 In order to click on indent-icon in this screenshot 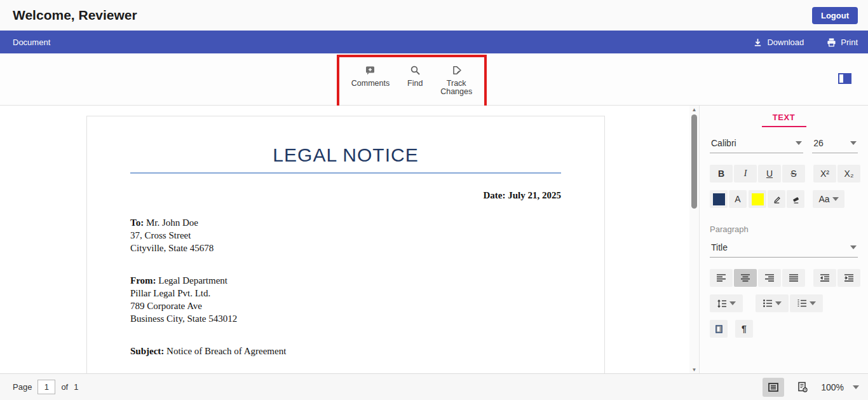, I will do `click(849, 278)`.